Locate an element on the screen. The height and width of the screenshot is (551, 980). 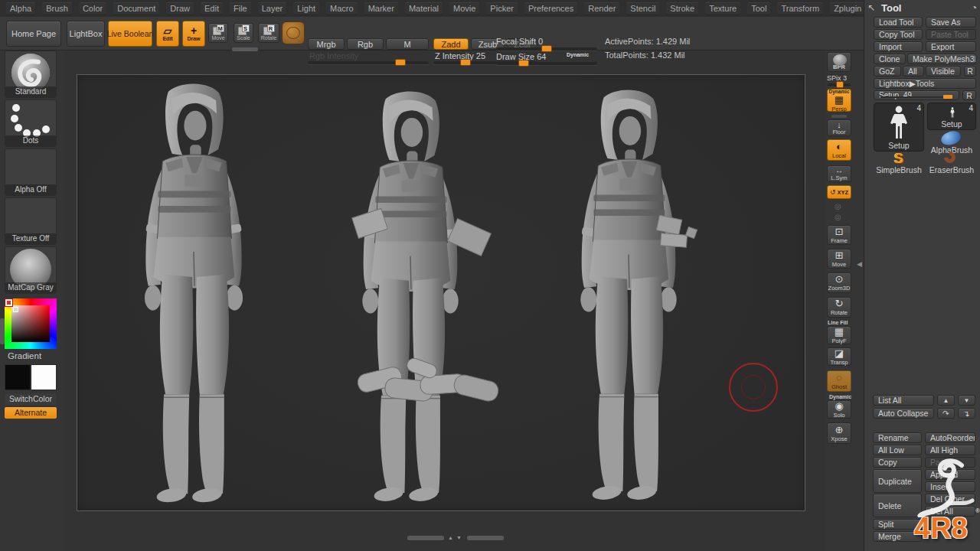
del-all-button: Del All is located at coordinates (950, 511).